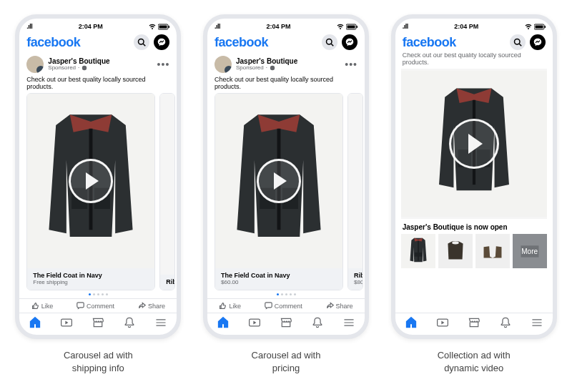 This screenshot has width=572, height=392. Describe the element at coordinates (405, 26) in the screenshot. I see `signal-icon: .ıll` at that location.